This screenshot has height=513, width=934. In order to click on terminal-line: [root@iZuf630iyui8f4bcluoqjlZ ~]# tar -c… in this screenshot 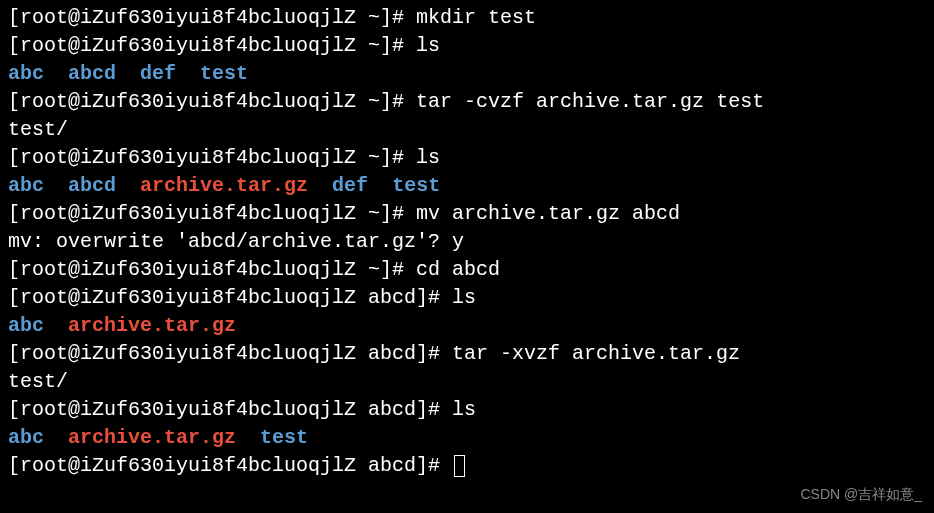, I will do `click(467, 102)`.